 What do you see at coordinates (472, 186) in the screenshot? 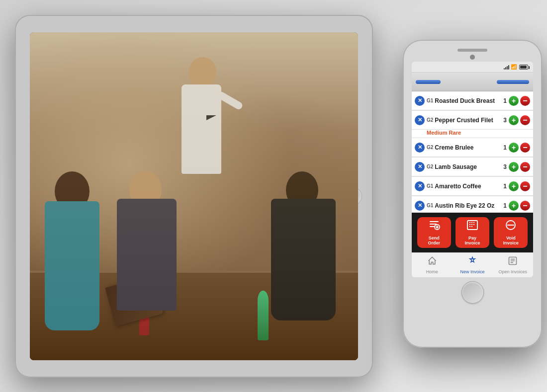
I see `order-item: ✕ G1 Amaretto Coffee 1 + −` at bounding box center [472, 186].